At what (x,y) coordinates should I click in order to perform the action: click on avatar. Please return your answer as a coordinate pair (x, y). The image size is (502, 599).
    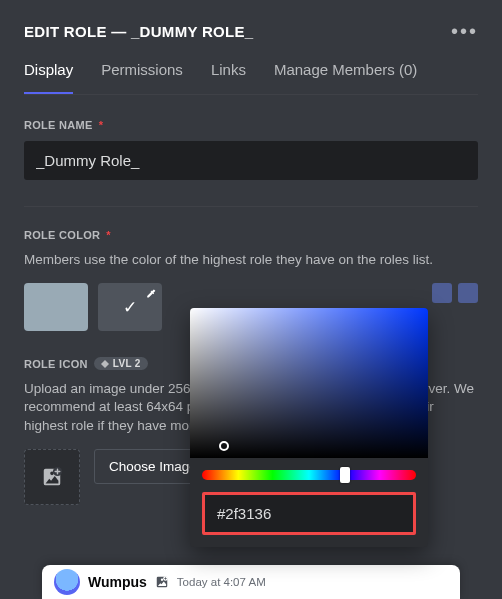
    Looking at the image, I should click on (67, 582).